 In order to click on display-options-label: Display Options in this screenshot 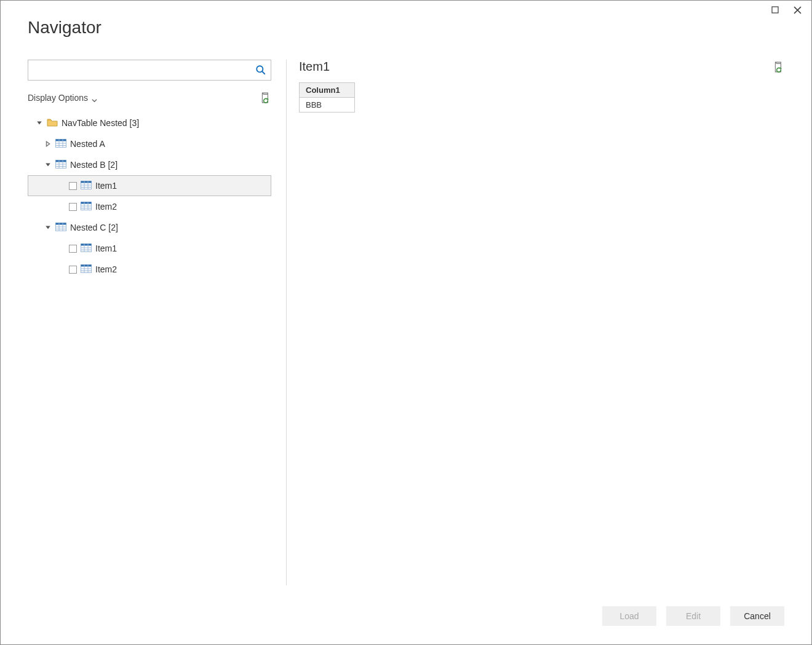, I will do `click(58, 98)`.